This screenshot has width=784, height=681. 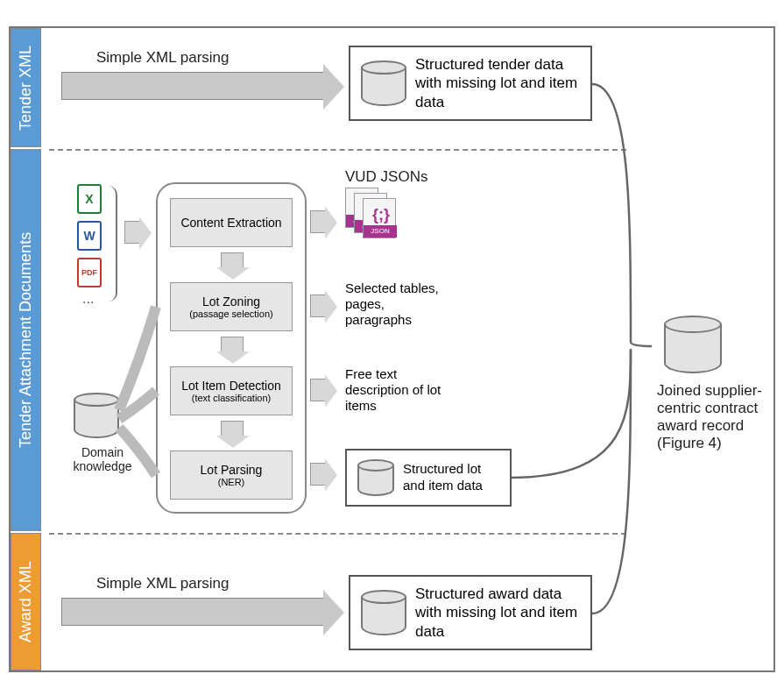 What do you see at coordinates (231, 475) in the screenshot?
I see `stage-lot-parsing: Lot Parsing (NER)` at bounding box center [231, 475].